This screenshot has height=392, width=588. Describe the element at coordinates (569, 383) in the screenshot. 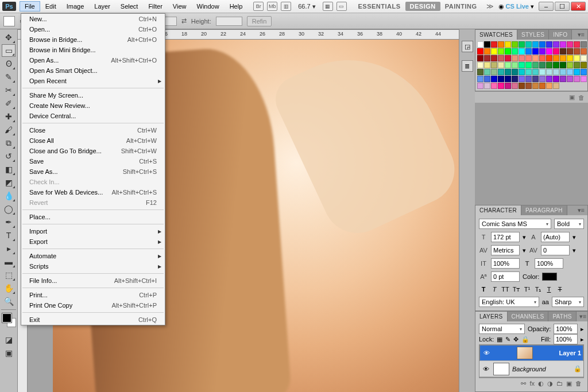

I see `new-layer-icon: ▣` at that location.